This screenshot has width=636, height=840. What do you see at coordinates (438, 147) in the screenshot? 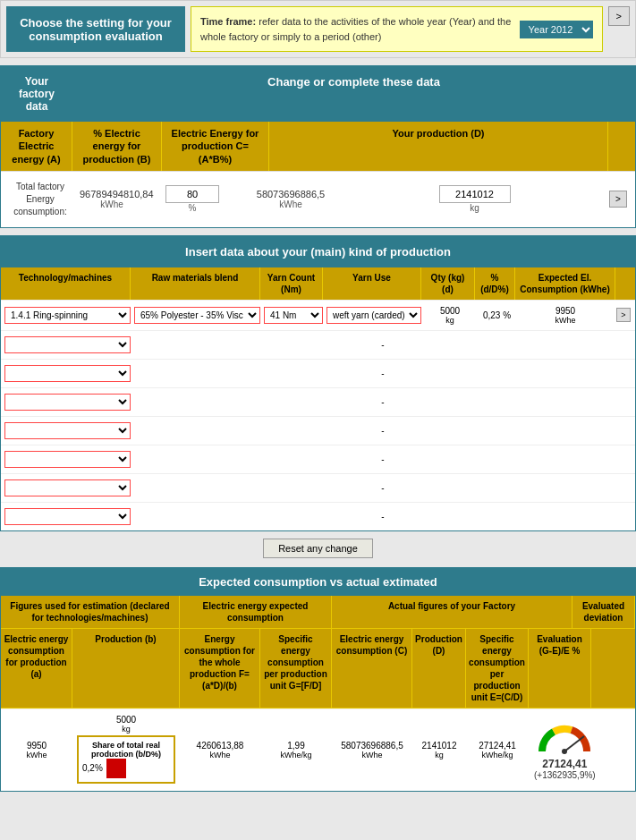
I see `col-d-header: Your production (D)` at bounding box center [438, 147].